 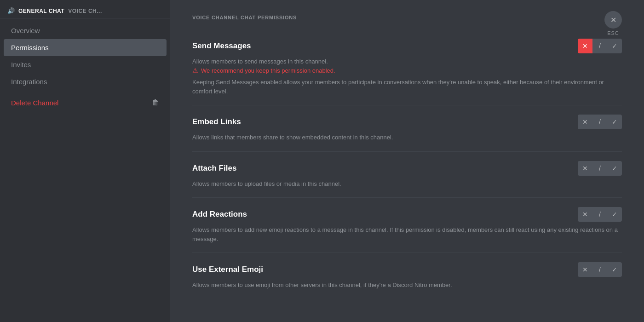 I want to click on toggle-allow-attach-files: ✓, so click(x=615, y=168).